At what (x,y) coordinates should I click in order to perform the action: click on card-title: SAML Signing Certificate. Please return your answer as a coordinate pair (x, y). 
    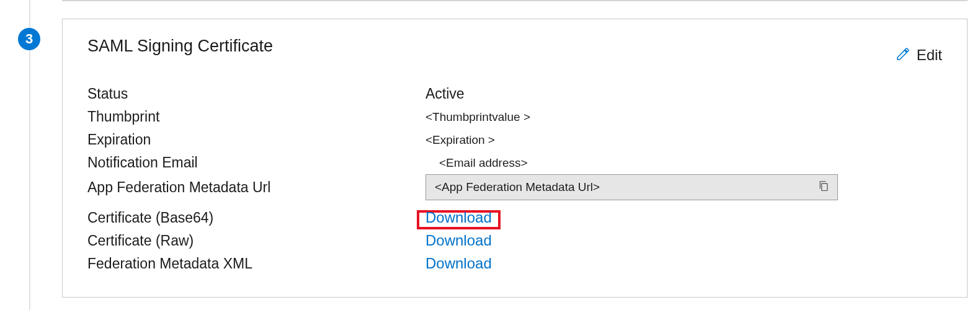
    Looking at the image, I should click on (180, 46).